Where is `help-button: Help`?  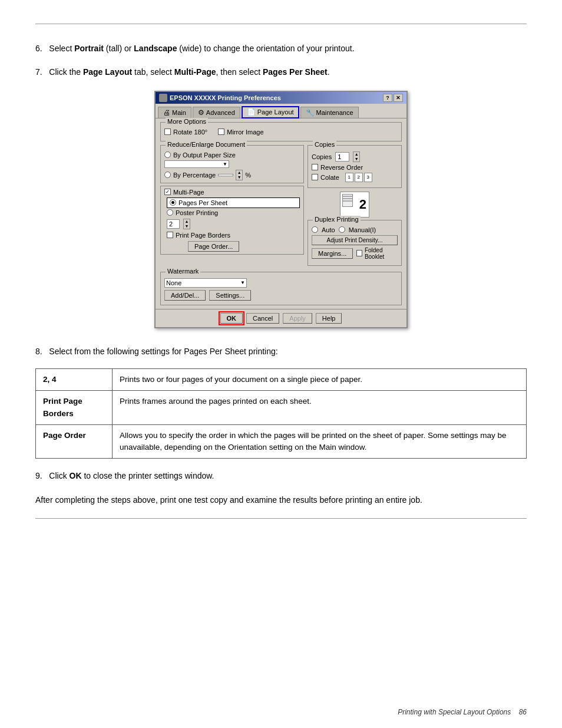
help-button: Help is located at coordinates (329, 318).